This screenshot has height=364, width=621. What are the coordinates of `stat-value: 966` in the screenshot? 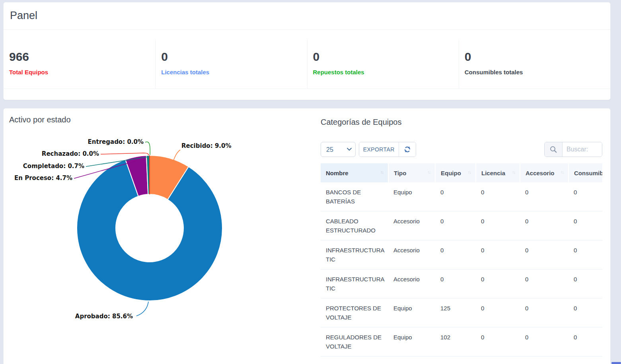 It's located at (82, 57).